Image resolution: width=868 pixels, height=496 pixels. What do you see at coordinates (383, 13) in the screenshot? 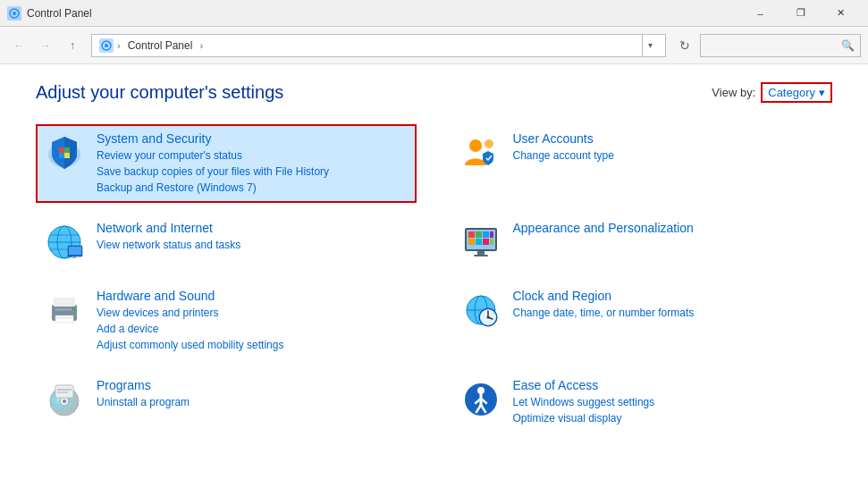
I see `window-title: Control Panel` at bounding box center [383, 13].